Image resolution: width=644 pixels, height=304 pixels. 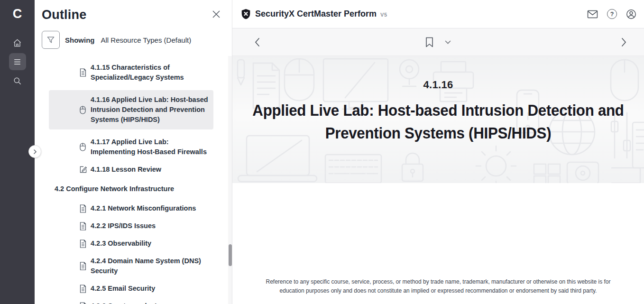 What do you see at coordinates (133, 226) in the screenshot?
I see `outline-item-4-2-2: 4.2.2 IPS/IDS Issues` at bounding box center [133, 226].